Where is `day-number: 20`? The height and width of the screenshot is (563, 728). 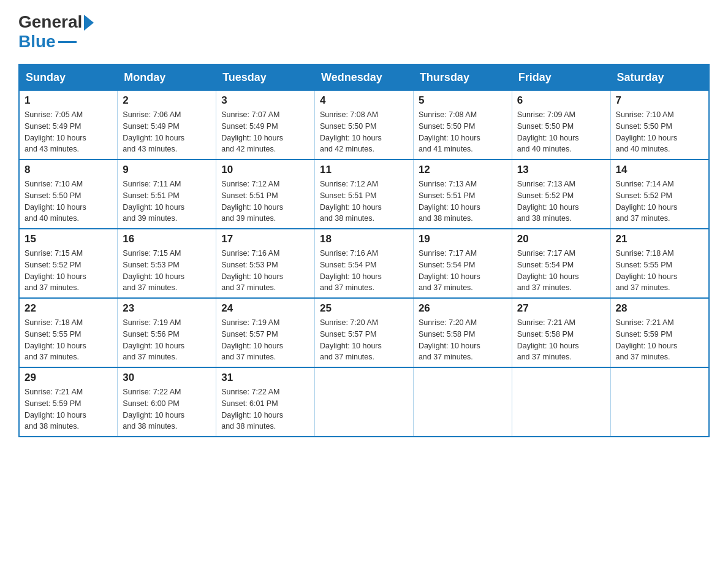 day-number: 20 is located at coordinates (561, 239).